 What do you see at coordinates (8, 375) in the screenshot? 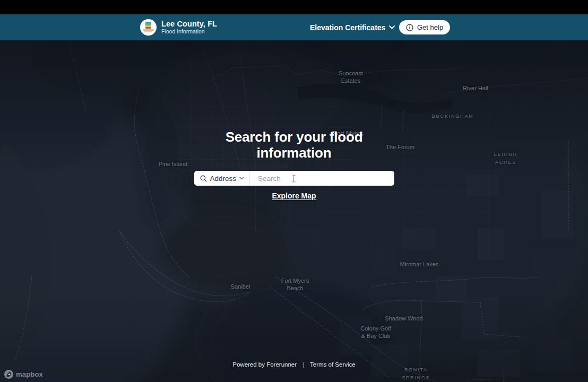
I see `mapbox-logo-icon` at bounding box center [8, 375].